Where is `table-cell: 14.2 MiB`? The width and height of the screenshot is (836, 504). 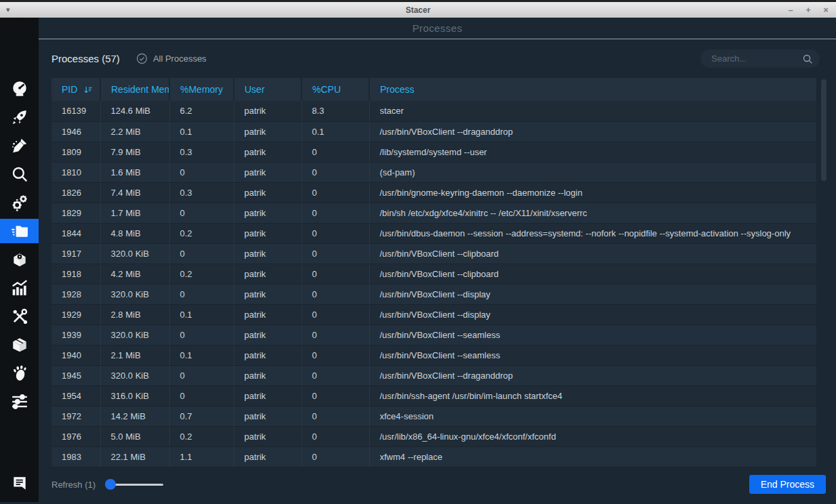 table-cell: 14.2 MiB is located at coordinates (135, 416).